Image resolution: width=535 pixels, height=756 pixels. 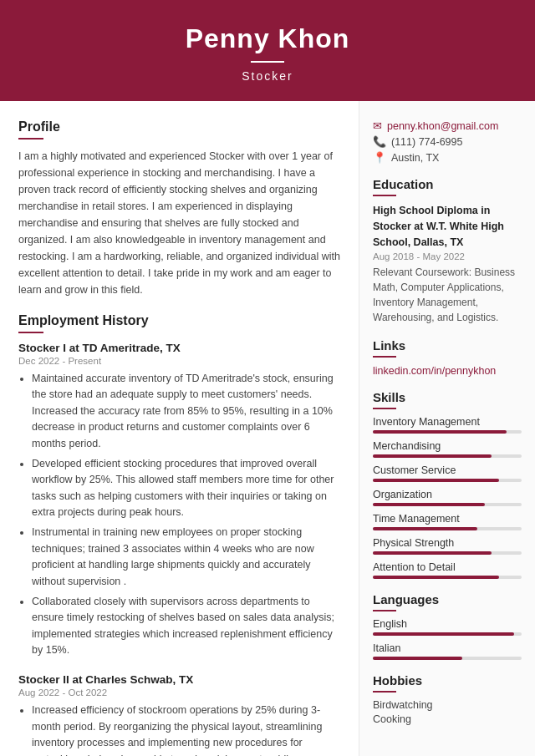 What do you see at coordinates (447, 570) in the screenshot?
I see `skill-item-6: Attention to Detail` at bounding box center [447, 570].